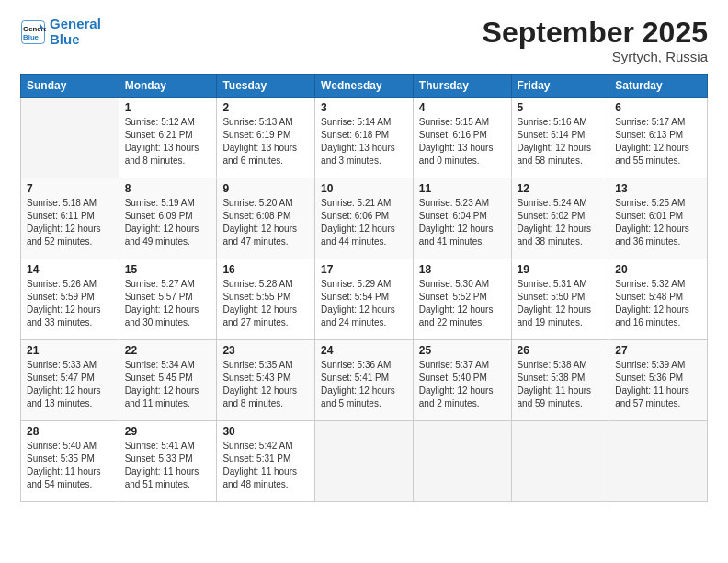 Image resolution: width=728 pixels, height=563 pixels. What do you see at coordinates (561, 223) in the screenshot?
I see `day-info: Sunrise: 5:24 AM Sunset: 6:02 PM Dayligh…` at bounding box center [561, 223].